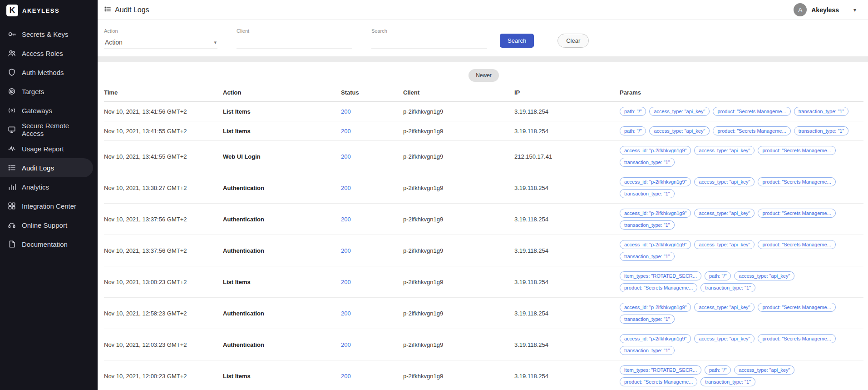 The height and width of the screenshot is (390, 868). Describe the element at coordinates (46, 53) in the screenshot. I see `sidebar-item-access-roles: Access Roles` at that location.